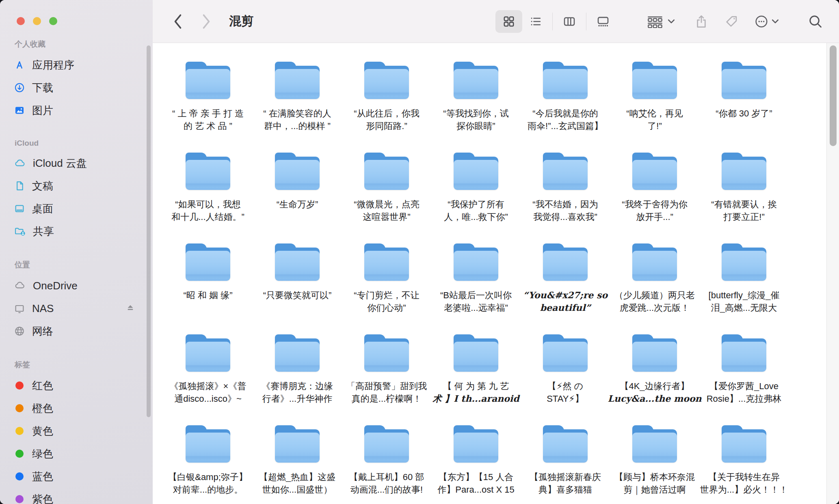 This screenshot has height=504, width=839. I want to click on folder-item: “ 上 帝 亲 手 打 造的 艺 术 品 ”, so click(208, 97).